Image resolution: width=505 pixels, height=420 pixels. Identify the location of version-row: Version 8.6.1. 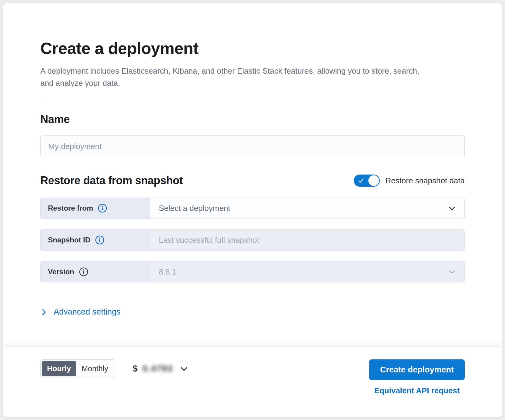
(252, 272).